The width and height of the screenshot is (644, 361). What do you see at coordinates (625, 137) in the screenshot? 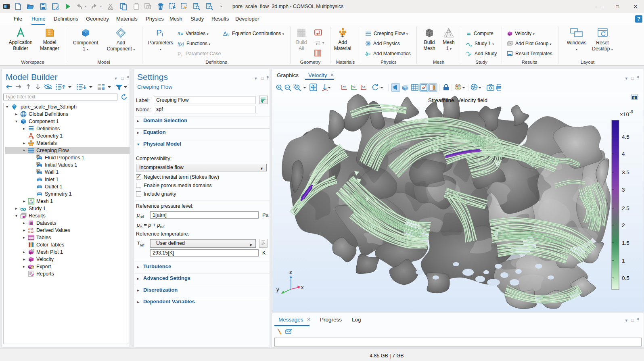
I see `svg-text: 4.5` at bounding box center [625, 137].